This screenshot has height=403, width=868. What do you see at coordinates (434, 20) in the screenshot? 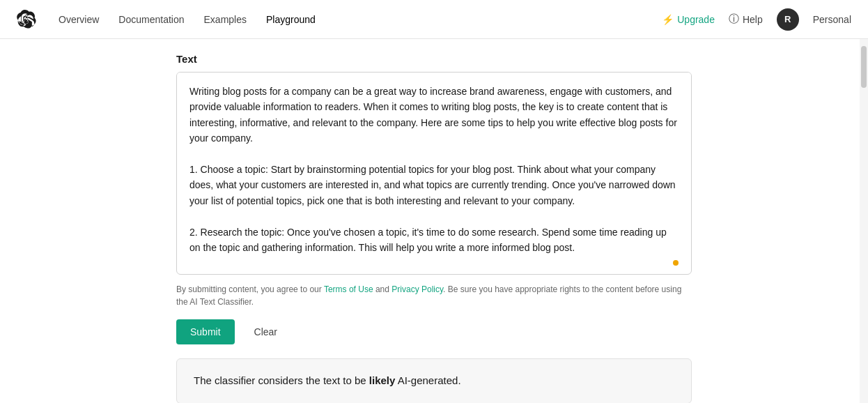
I see `navbar: Overview Documentation Examples Playgrou…` at bounding box center [434, 20].